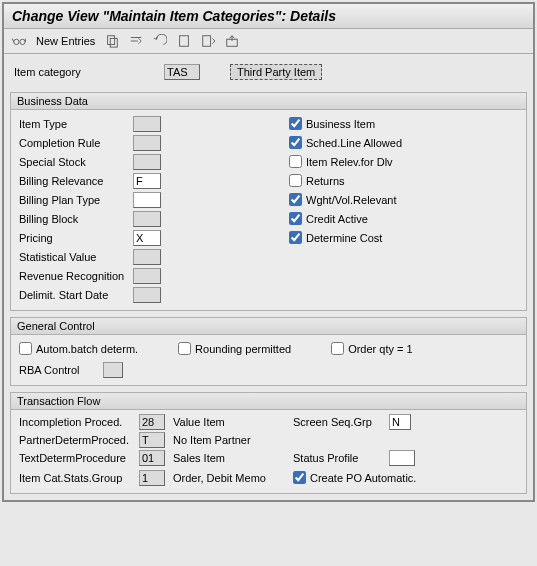 This screenshot has width=537, height=566. What do you see at coordinates (79, 458) in the screenshot?
I see `text-label: TextDetermProcedure` at bounding box center [79, 458].